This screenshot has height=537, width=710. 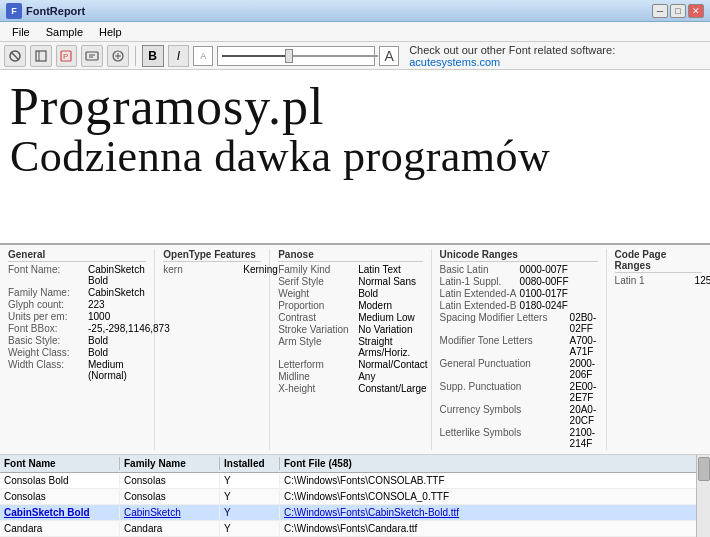 I want to click on row-installed: Y, so click(x=250, y=480).